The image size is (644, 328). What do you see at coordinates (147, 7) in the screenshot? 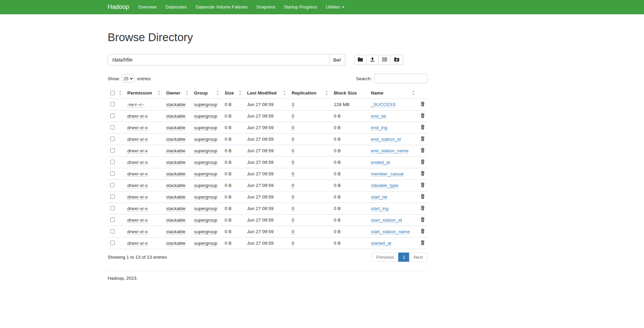
I see `nav-item-overview: Overview` at bounding box center [147, 7].